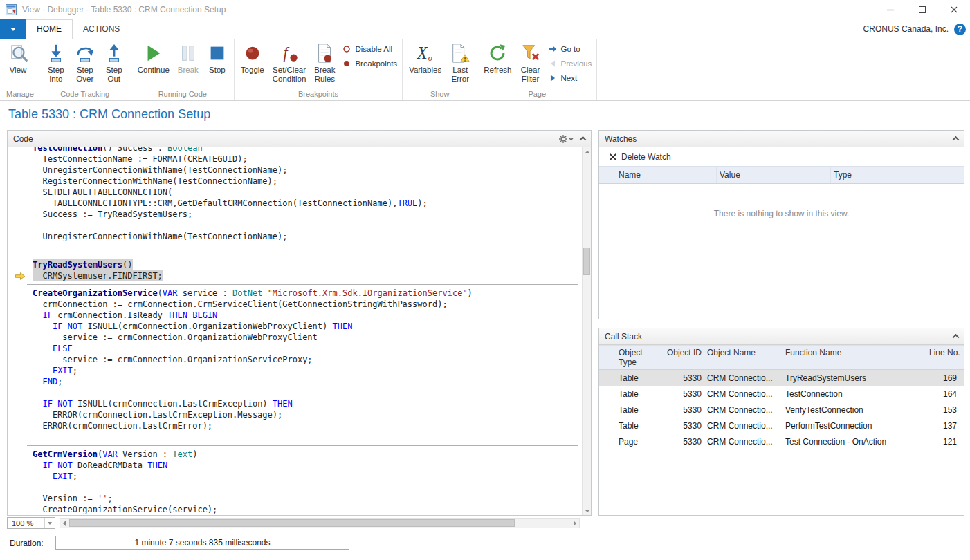 This screenshot has width=970, height=560. I want to click on code-line: Version := '';, so click(295, 498).